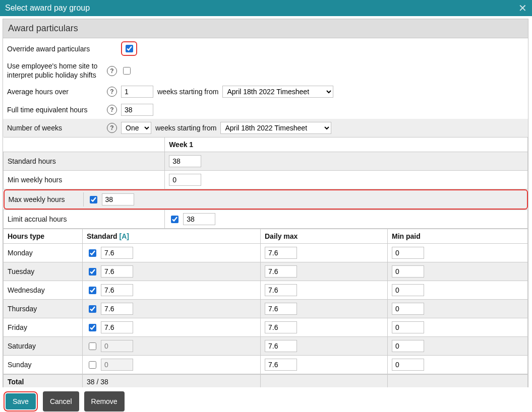  What do you see at coordinates (43, 237) in the screenshot?
I see `hours-type-header: Hours type` at bounding box center [43, 237].